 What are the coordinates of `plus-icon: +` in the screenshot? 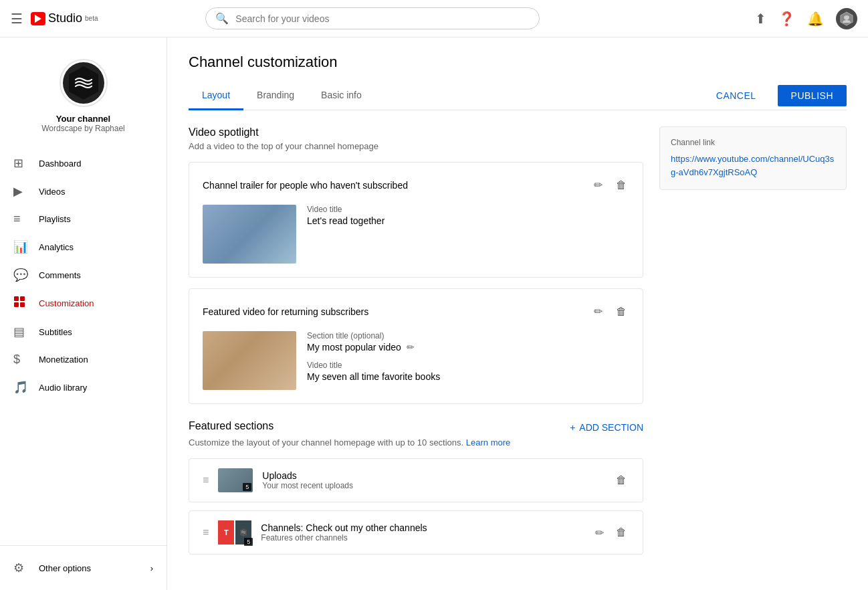 It's located at (572, 427).